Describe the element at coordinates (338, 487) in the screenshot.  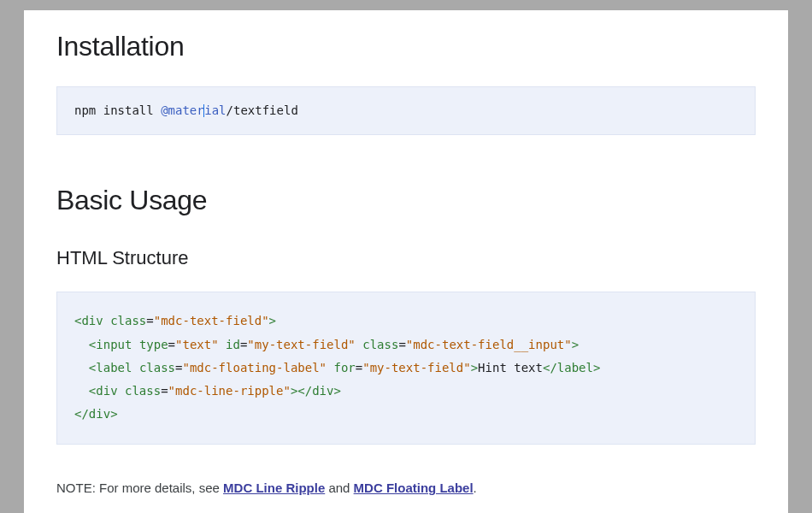
I see `note-mid: and` at that location.